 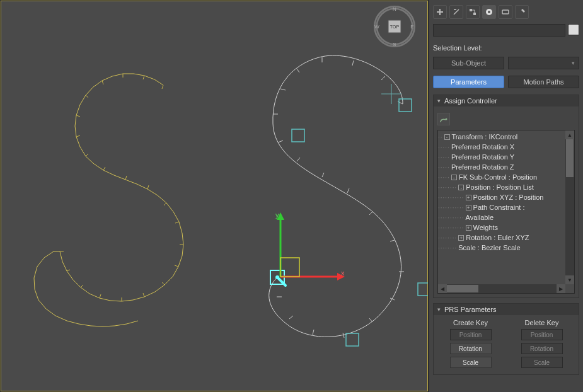 What do you see at coordinates (502, 177) in the screenshot?
I see `tree-row: ·····-FK Sub-Control : Position` at bounding box center [502, 177].